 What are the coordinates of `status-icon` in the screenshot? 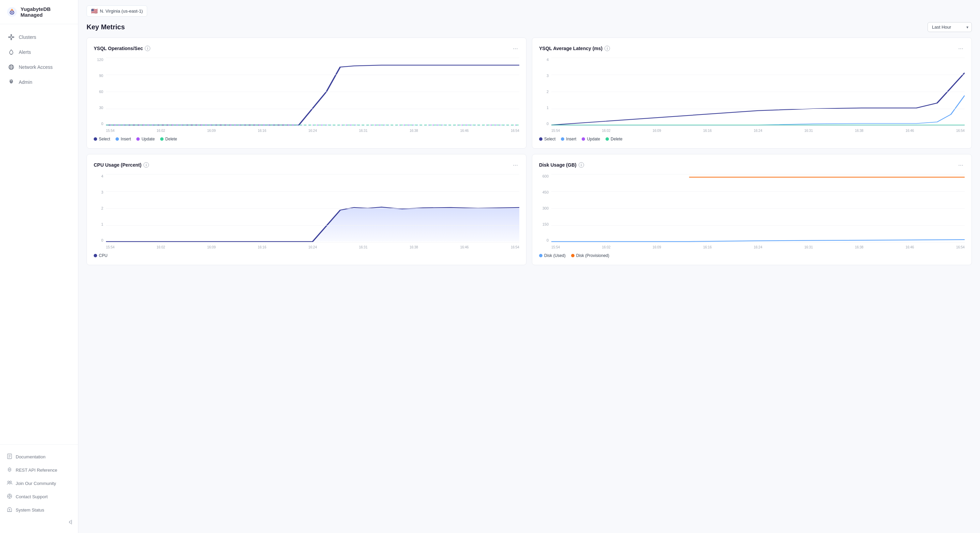 It's located at (10, 510).